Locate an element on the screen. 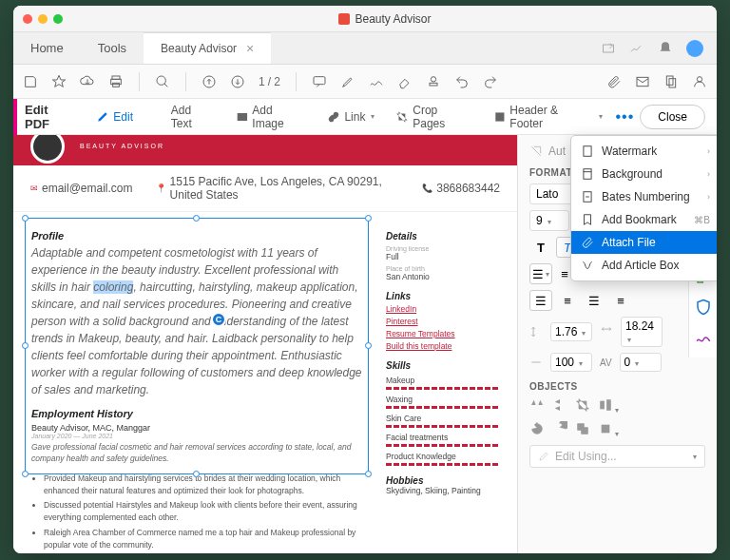 This screenshot has height=560, width=730. highlight-icon is located at coordinates (348, 82).